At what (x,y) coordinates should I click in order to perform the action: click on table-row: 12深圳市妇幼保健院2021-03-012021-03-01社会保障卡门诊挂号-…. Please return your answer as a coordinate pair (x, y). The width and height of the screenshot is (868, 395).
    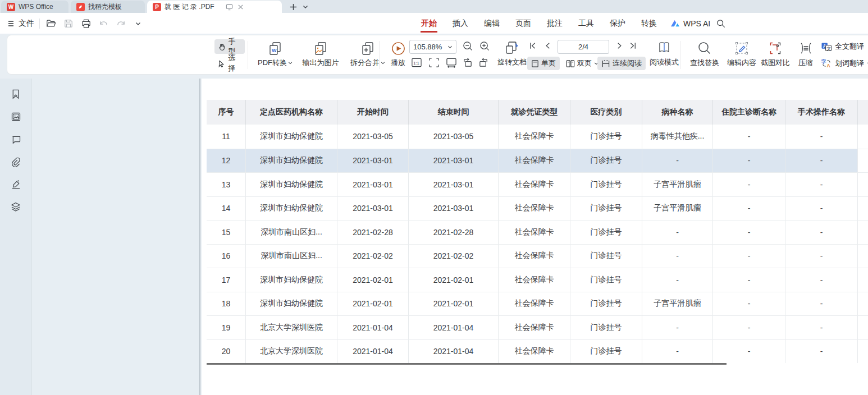
    Looking at the image, I should click on (537, 160).